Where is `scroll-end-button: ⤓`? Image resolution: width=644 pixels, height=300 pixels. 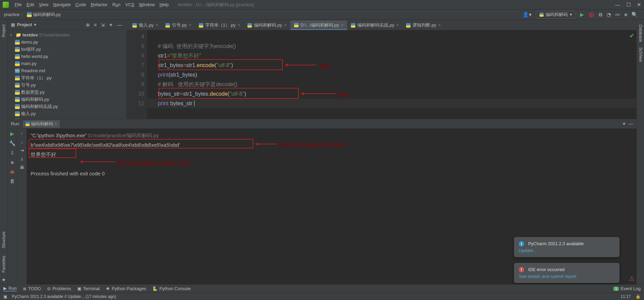 scroll-end-button: ⤓ is located at coordinates (22, 159).